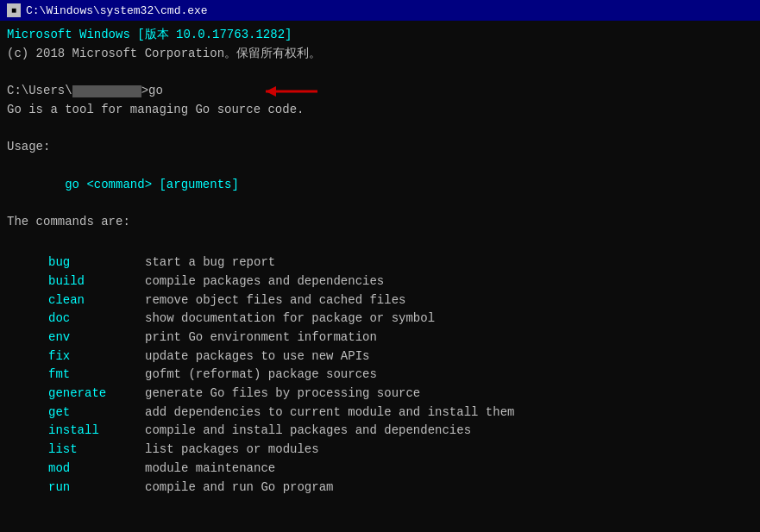 This screenshot has height=532, width=760. I want to click on cmd-name: doc, so click(76, 319).